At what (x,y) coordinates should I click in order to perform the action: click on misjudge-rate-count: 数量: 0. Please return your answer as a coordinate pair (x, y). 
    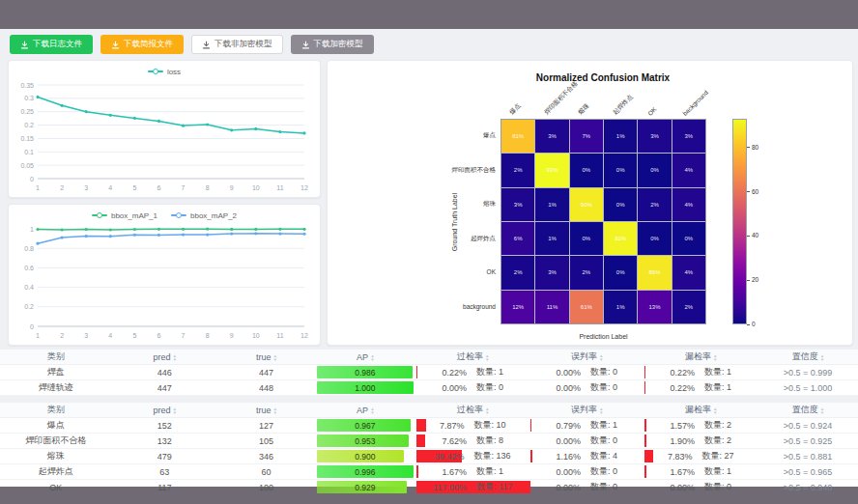
    Looking at the image, I should click on (604, 471).